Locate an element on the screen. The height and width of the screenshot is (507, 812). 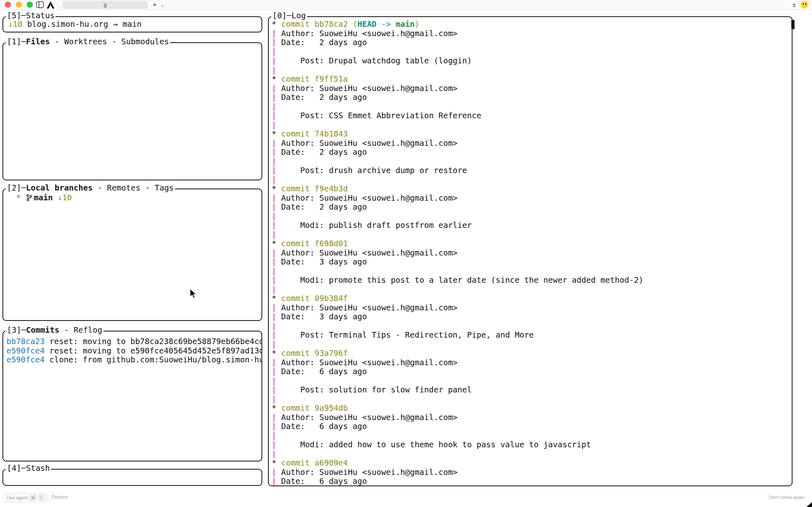
log-message-line: | Post: drush archive dump or restore is located at coordinates (532, 171).